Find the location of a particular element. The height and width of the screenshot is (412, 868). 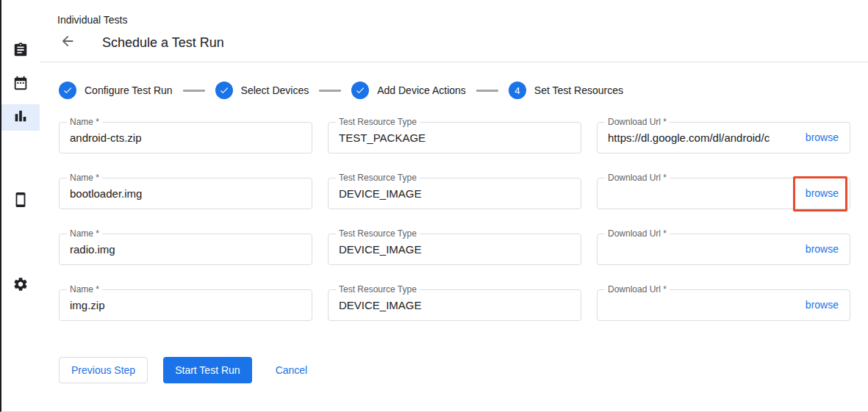

step-select-devices: Select Devices is located at coordinates (262, 90).